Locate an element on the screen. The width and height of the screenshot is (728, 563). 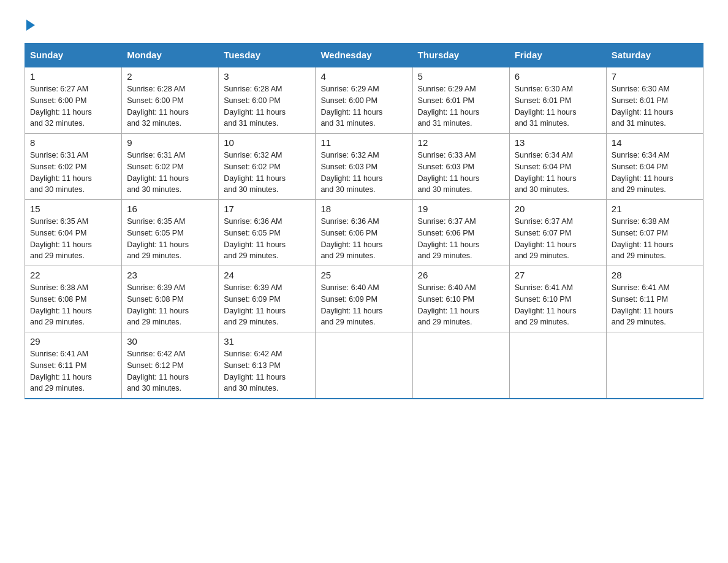
column-header-tuesday: Tuesday is located at coordinates (267, 55).